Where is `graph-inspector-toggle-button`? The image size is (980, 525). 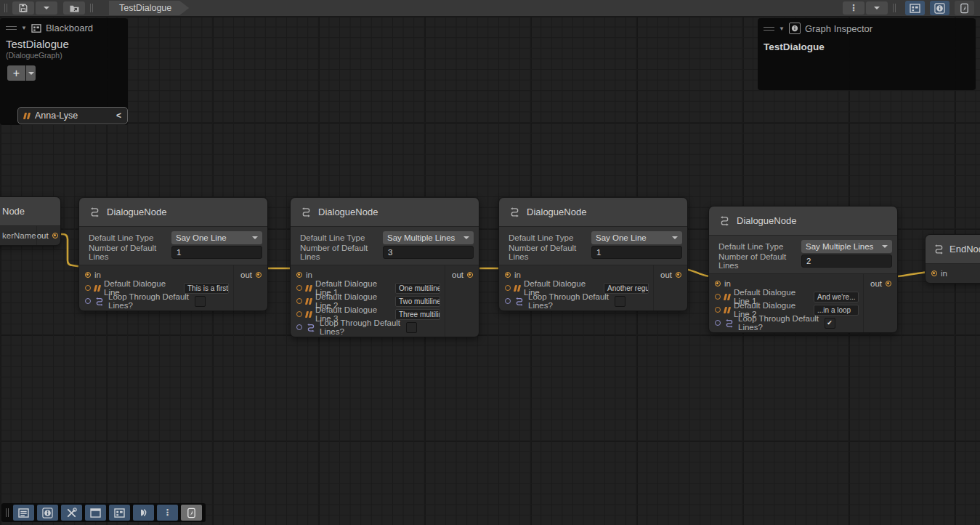 graph-inspector-toggle-button is located at coordinates (940, 8).